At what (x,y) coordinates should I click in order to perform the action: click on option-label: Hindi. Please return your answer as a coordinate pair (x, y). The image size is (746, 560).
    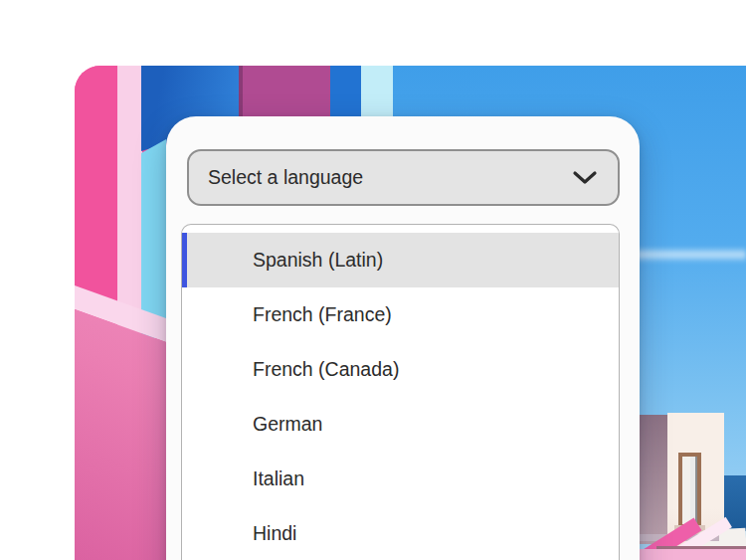
    Looking at the image, I should click on (275, 533).